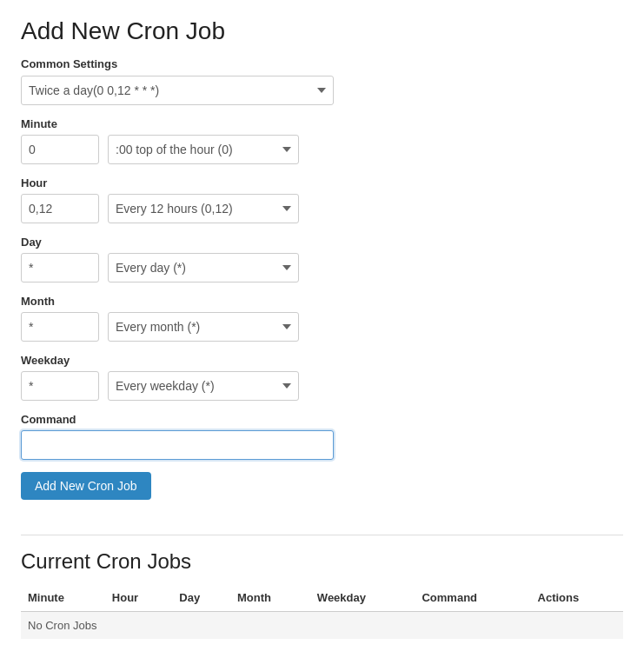 This screenshot has width=644, height=658. Describe the element at coordinates (322, 445) in the screenshot. I see `command-row` at that location.